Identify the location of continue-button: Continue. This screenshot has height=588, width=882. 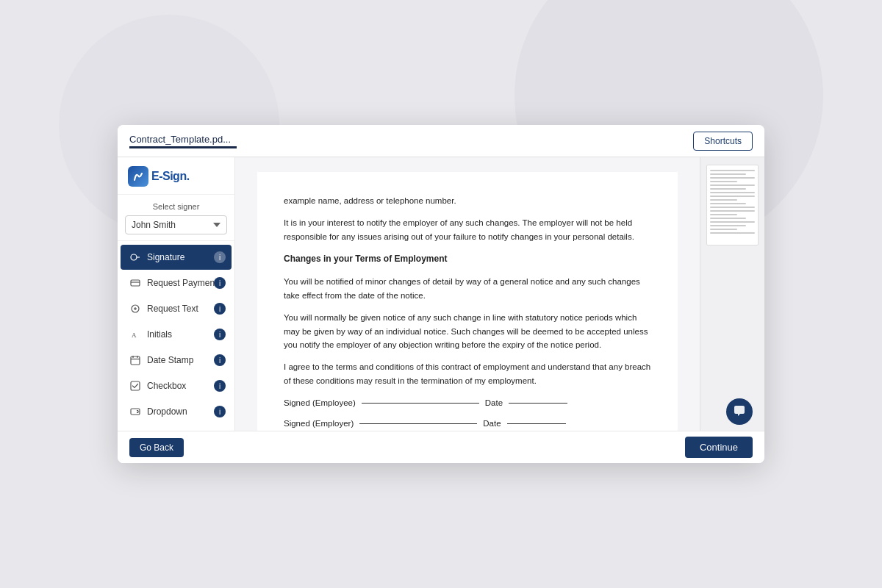
(719, 447).